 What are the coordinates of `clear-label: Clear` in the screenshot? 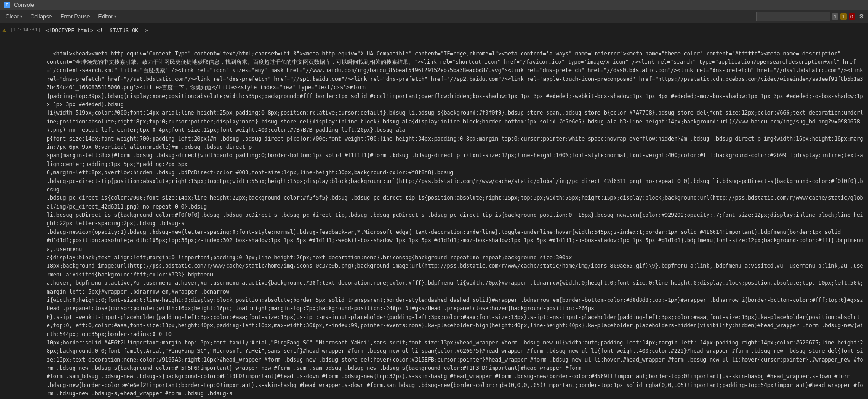 It's located at (12, 17).